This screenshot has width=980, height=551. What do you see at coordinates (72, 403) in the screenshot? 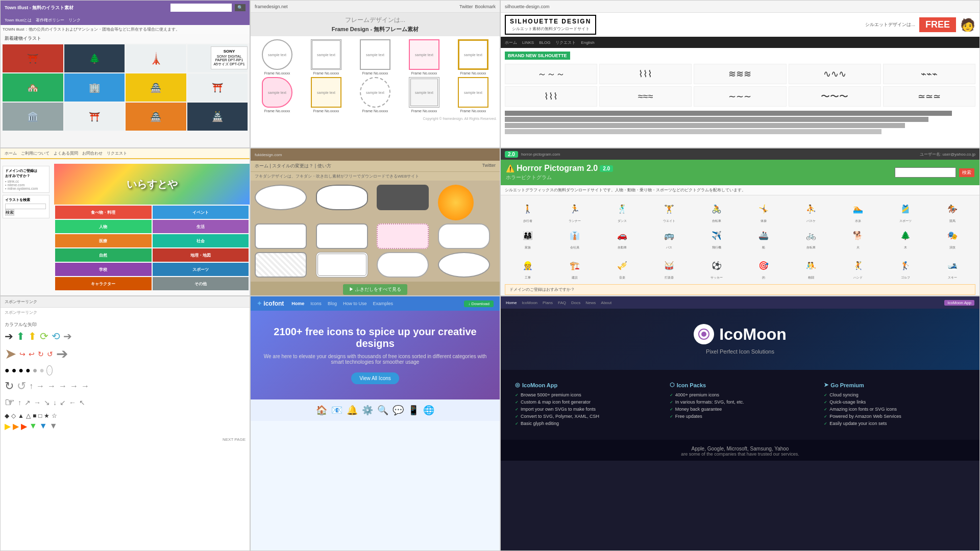
I see `arrow-sm-7: ←` at bounding box center [72, 403].